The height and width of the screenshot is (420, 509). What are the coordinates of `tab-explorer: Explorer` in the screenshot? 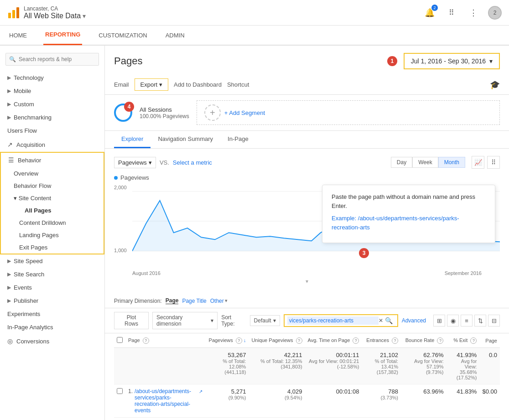 It's located at (132, 140).